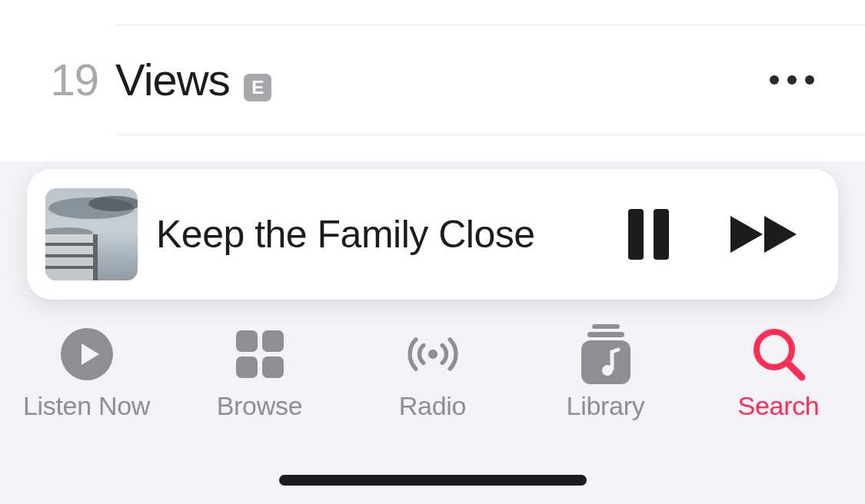 The width and height of the screenshot is (865, 504). I want to click on album-artwork, so click(91, 234).